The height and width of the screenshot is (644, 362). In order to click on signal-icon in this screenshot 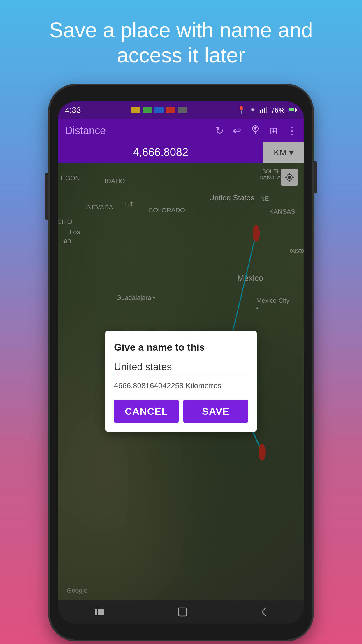, I will do `click(264, 110)`.